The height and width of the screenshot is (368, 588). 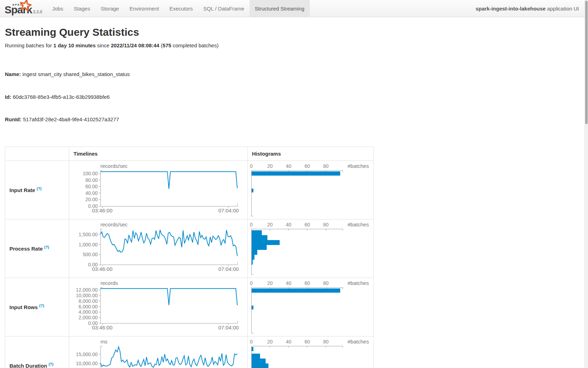 I want to click on row-label-batch-duration: Batch Duration (?), so click(x=37, y=352).